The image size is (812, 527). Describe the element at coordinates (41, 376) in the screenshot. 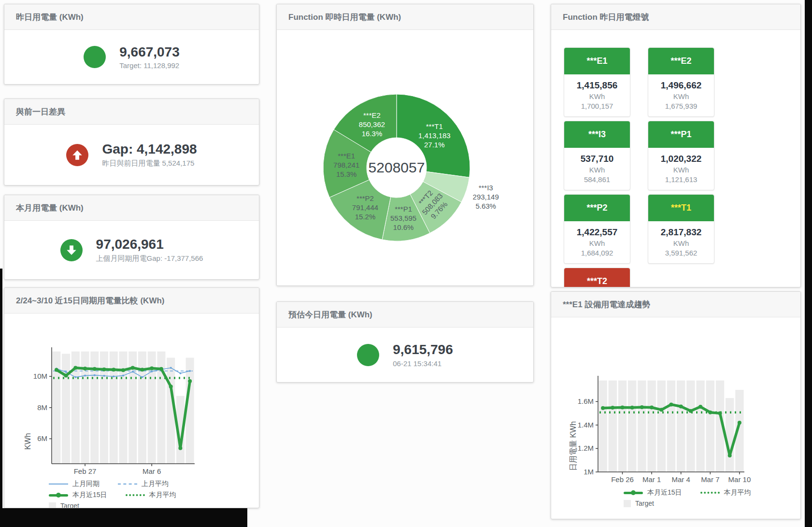

I see `y-tick-label: 10M` at that location.